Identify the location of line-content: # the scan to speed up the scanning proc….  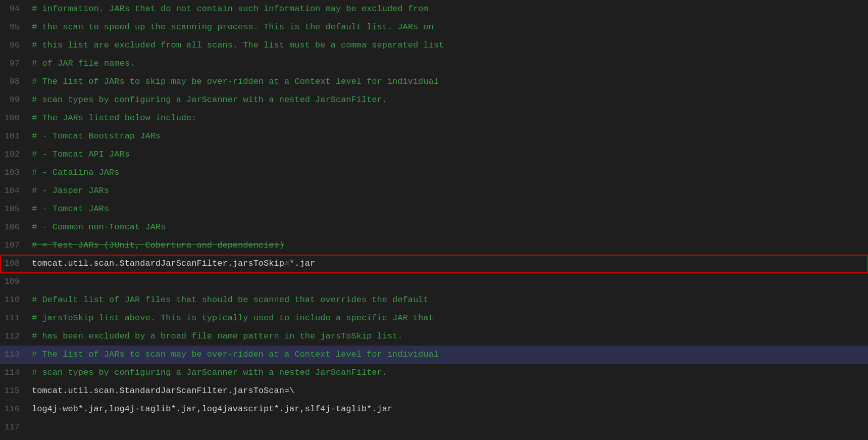
(448, 27).